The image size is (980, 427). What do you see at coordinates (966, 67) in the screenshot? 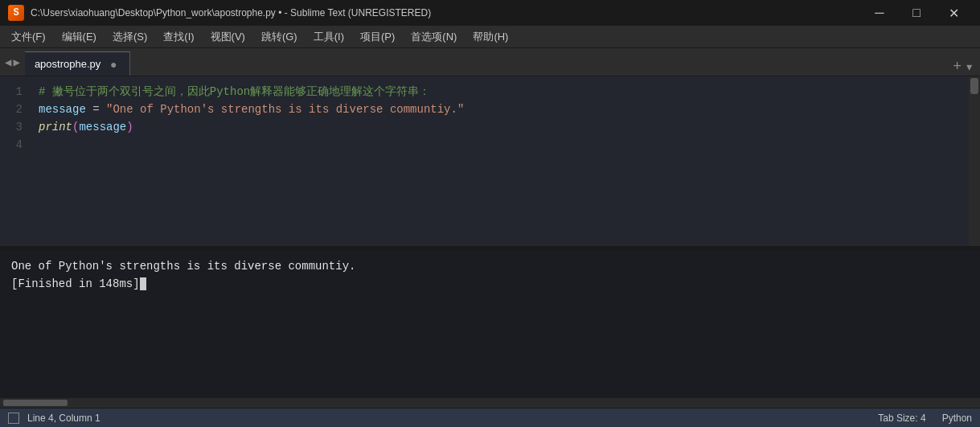
I see `tab-actions: + ▾` at bounding box center [966, 67].